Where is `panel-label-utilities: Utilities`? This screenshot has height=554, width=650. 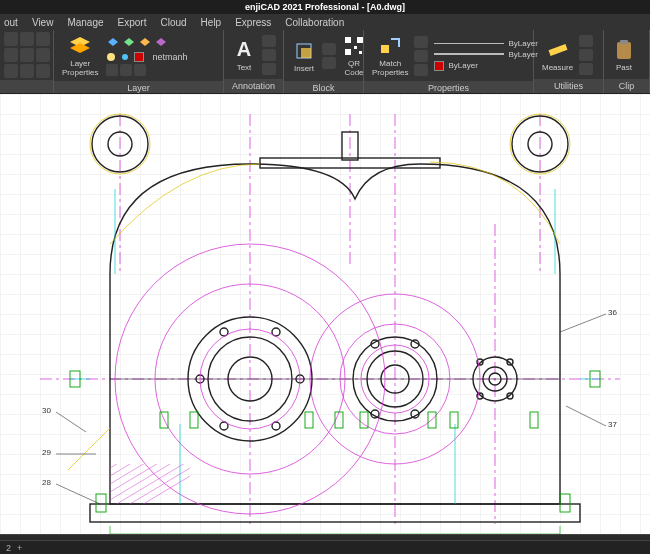
panel-label-utilities: Utilities is located at coordinates (568, 86).